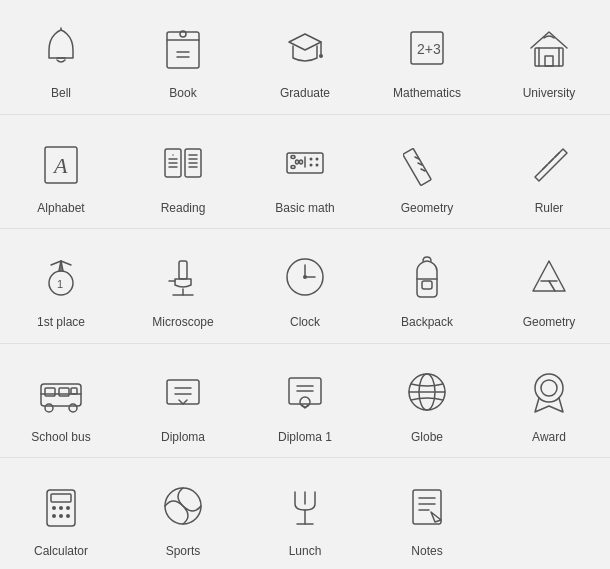 The height and width of the screenshot is (569, 610). What do you see at coordinates (428, 209) in the screenshot?
I see `geometry-ruler-label: Geometry` at bounding box center [428, 209].